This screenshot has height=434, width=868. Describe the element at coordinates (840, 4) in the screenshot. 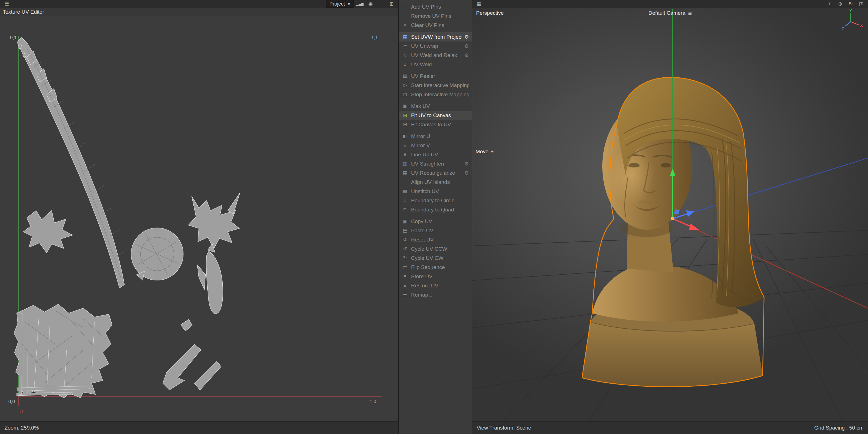

I see `zoom-icon: ⊕` at that location.